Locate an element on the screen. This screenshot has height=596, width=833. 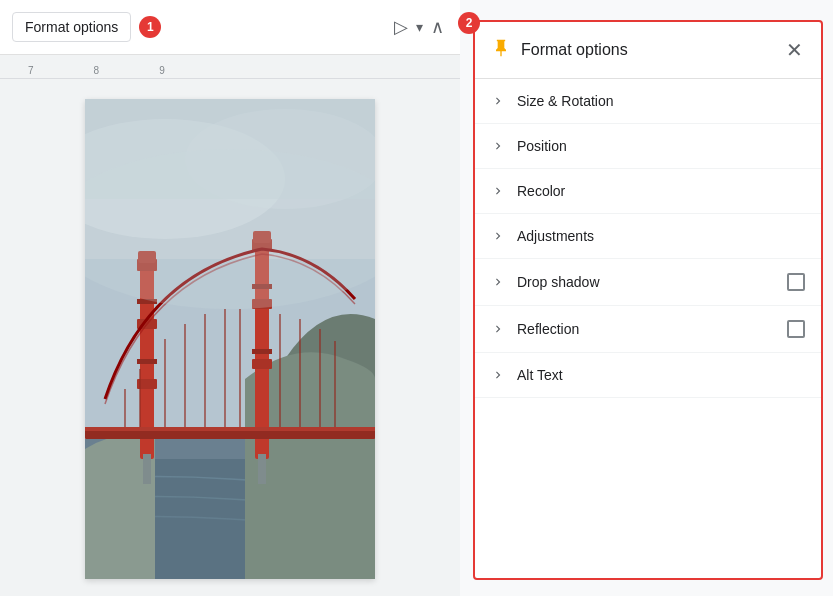
position-label: Position is located at coordinates (661, 146).